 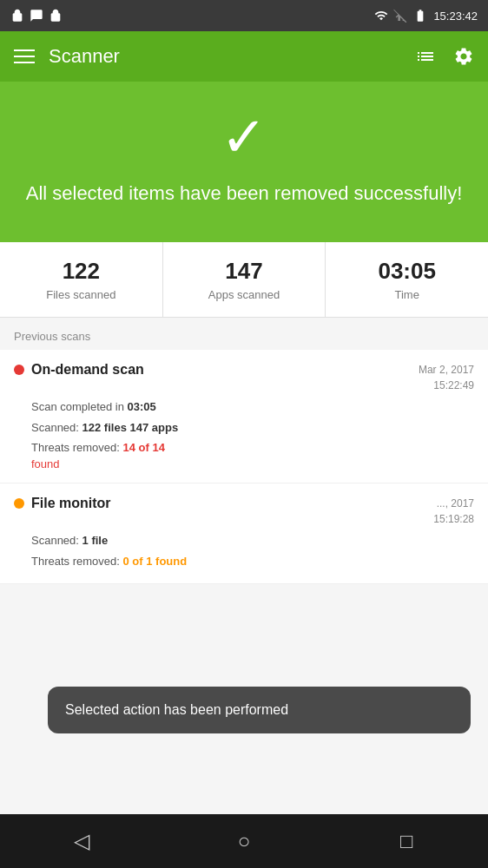 What do you see at coordinates (244, 841) in the screenshot?
I see `home-button: ○` at bounding box center [244, 841].